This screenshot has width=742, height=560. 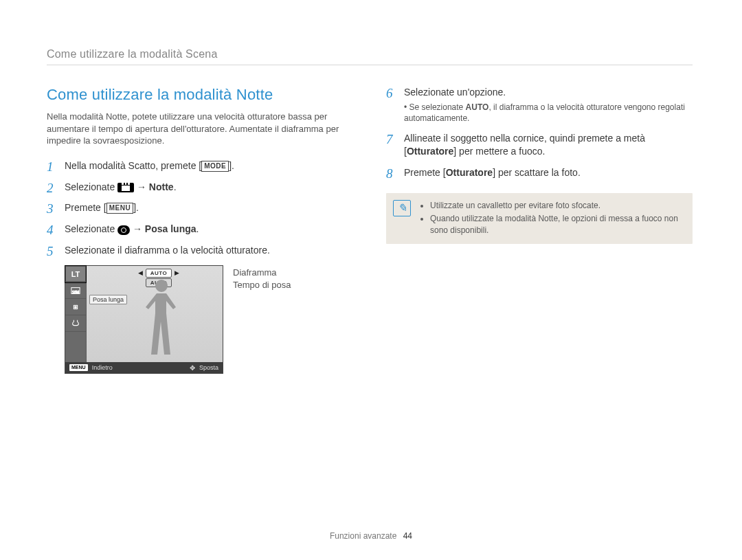 I want to click on footer-page-number: 44, so click(x=408, y=536).